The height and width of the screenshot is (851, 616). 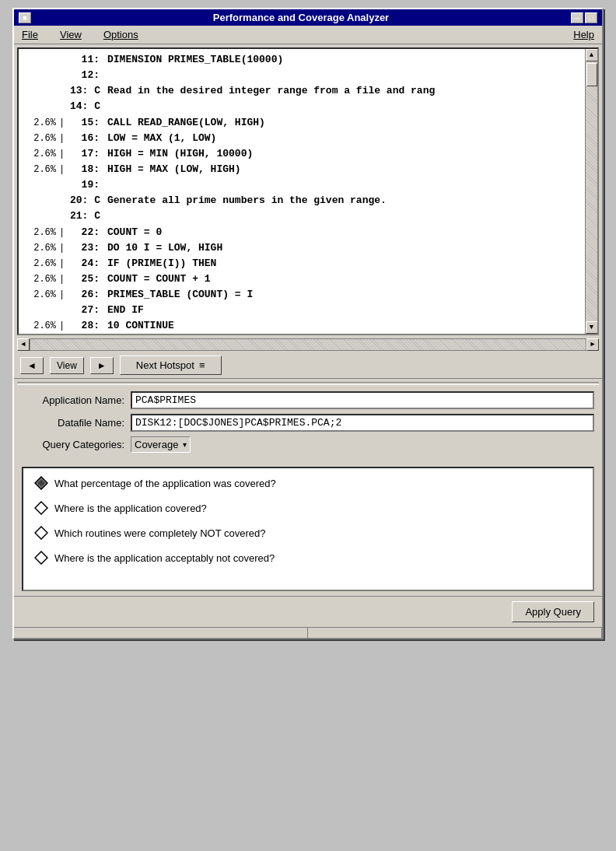 What do you see at coordinates (85, 279) in the screenshot?
I see `code-line-number: 25:` at bounding box center [85, 279].